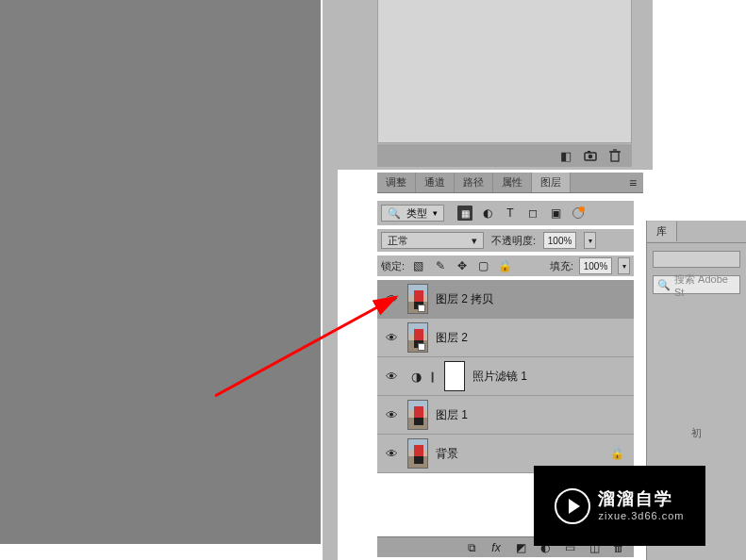  Describe the element at coordinates (521, 548) in the screenshot. I see `add-mask-icon: ◩` at that location.